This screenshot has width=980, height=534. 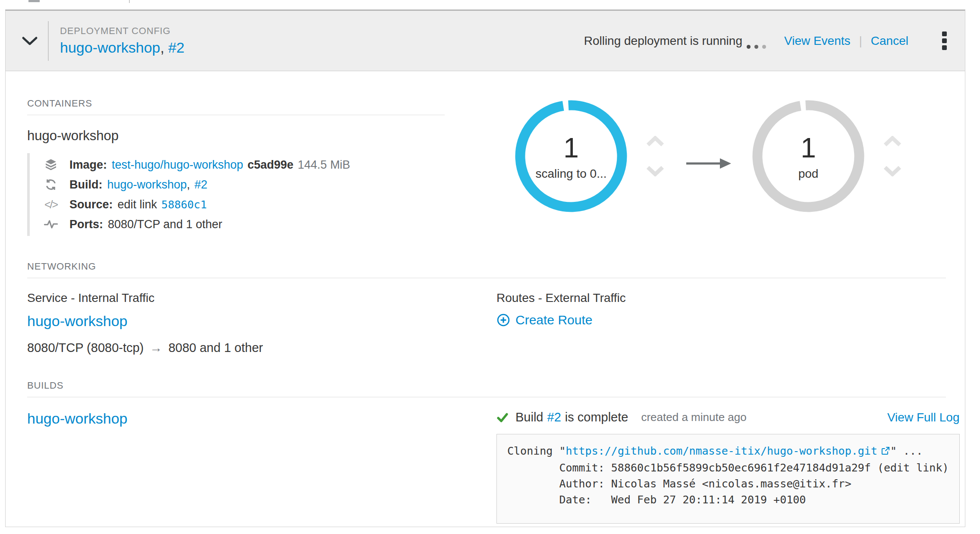 I want to click on containers-section: CONTAINERS hugo-workshop Image:, so click(x=236, y=167).